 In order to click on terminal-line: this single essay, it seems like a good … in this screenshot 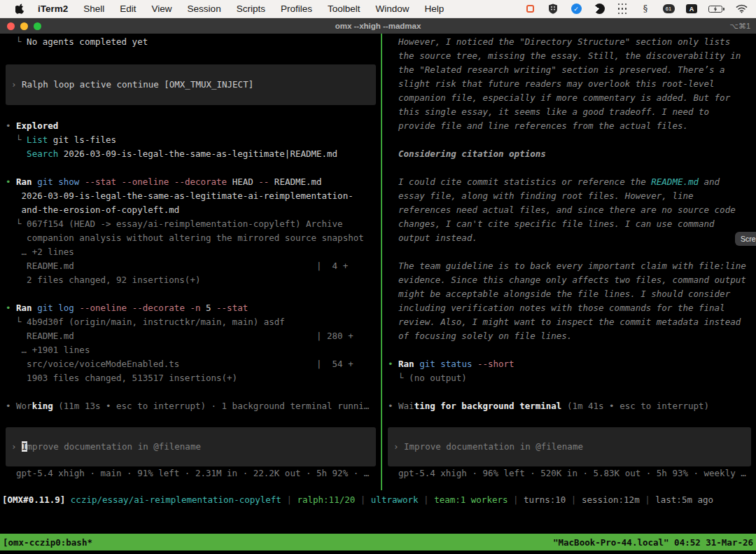, I will do `click(569, 112)`.